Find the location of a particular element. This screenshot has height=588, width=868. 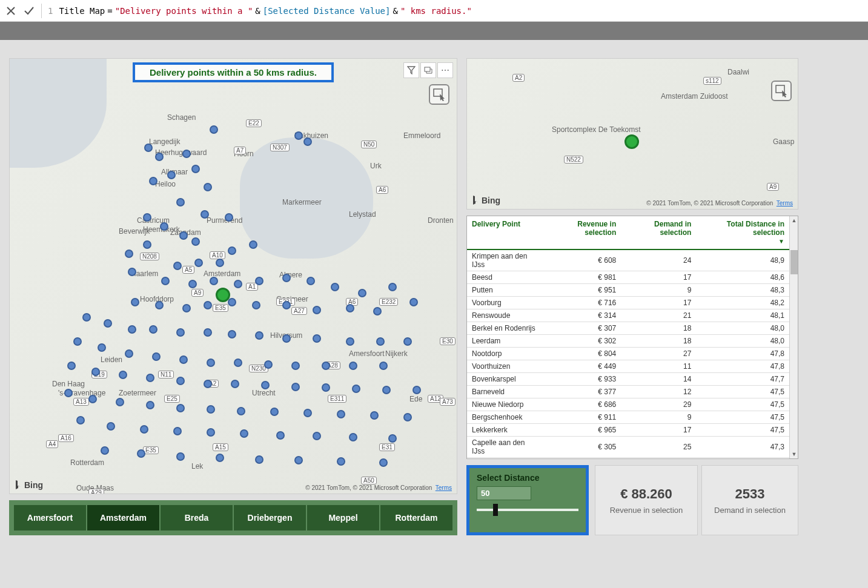

formula-cancel-button is located at coordinates (11, 11).